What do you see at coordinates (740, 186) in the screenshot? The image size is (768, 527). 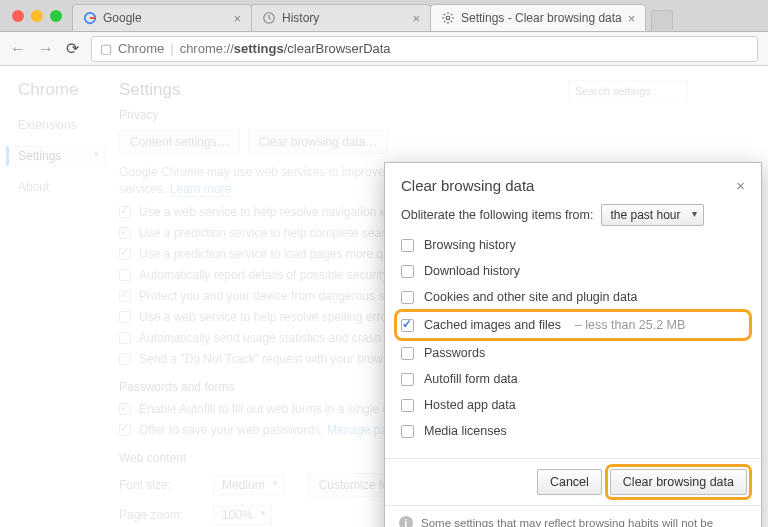 I see `close-icon: ×` at bounding box center [740, 186].